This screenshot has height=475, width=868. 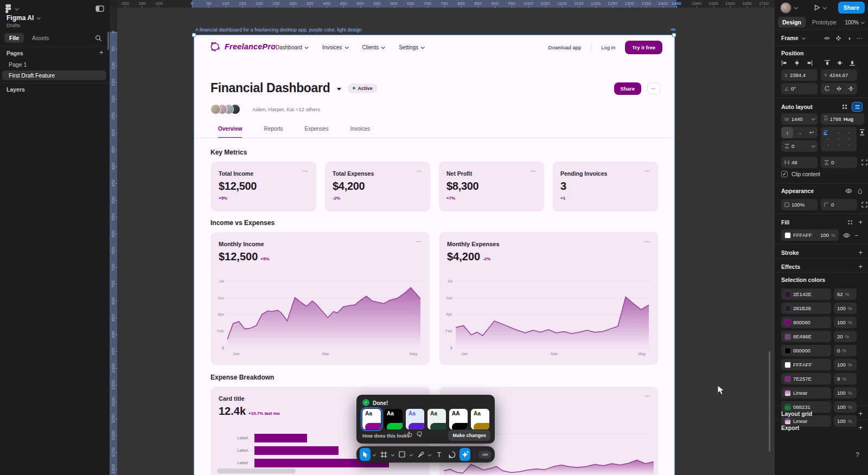 What do you see at coordinates (845, 378) in the screenshot?
I see `selection-color-opacity: 9%` at bounding box center [845, 378].